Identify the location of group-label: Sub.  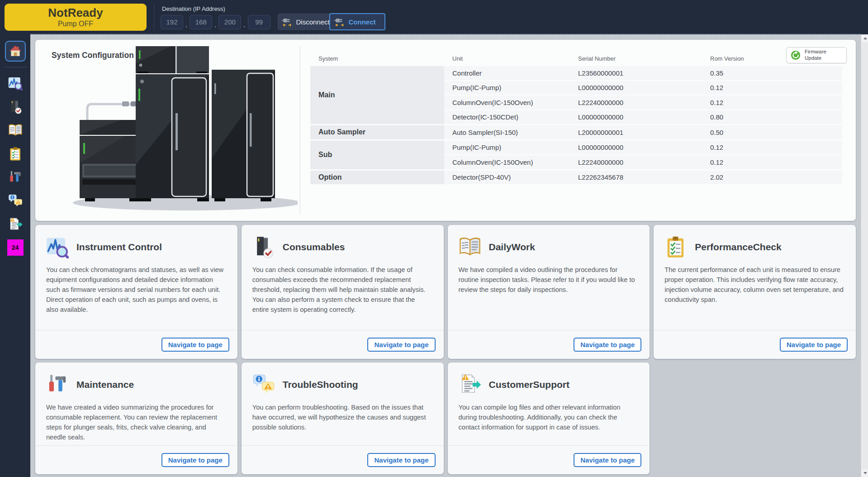
(377, 155).